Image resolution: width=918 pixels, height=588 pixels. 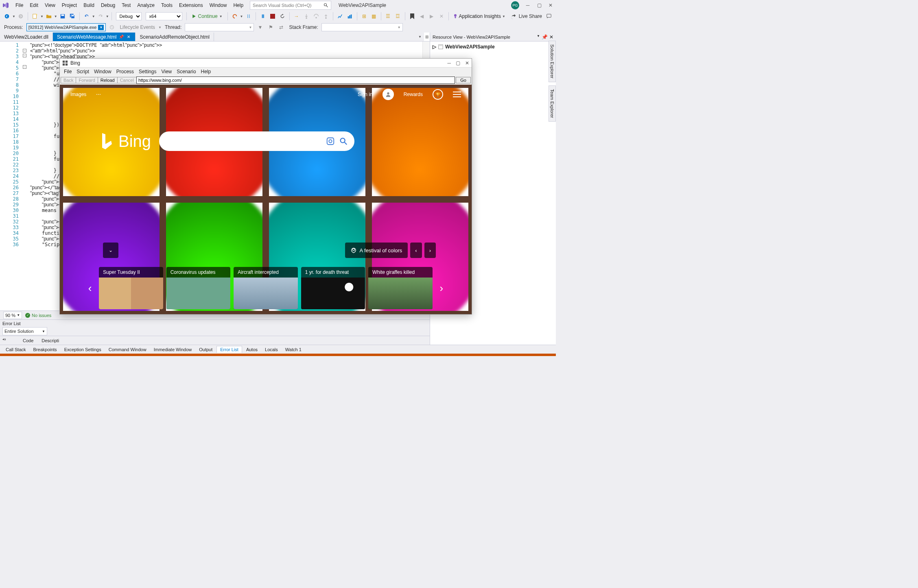 I want to click on carousel-prev-icon: ‹, so click(x=90, y=288).